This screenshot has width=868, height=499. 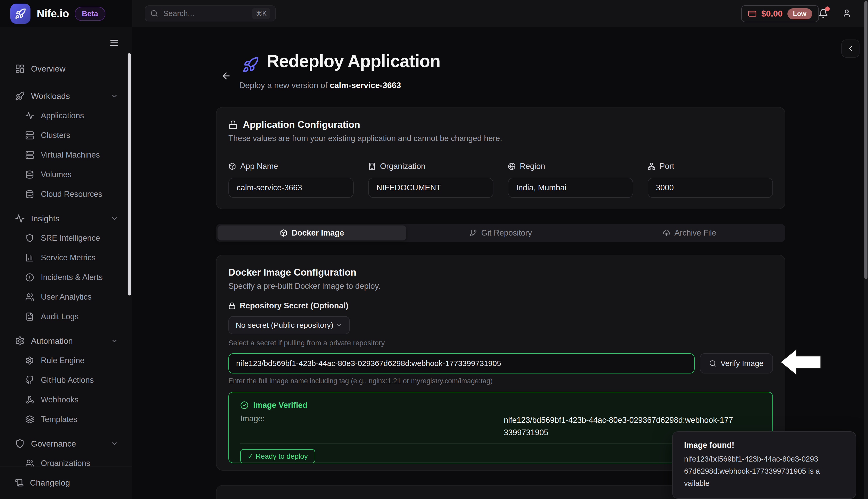 I want to click on search-box: ⌘K, so click(x=210, y=14).